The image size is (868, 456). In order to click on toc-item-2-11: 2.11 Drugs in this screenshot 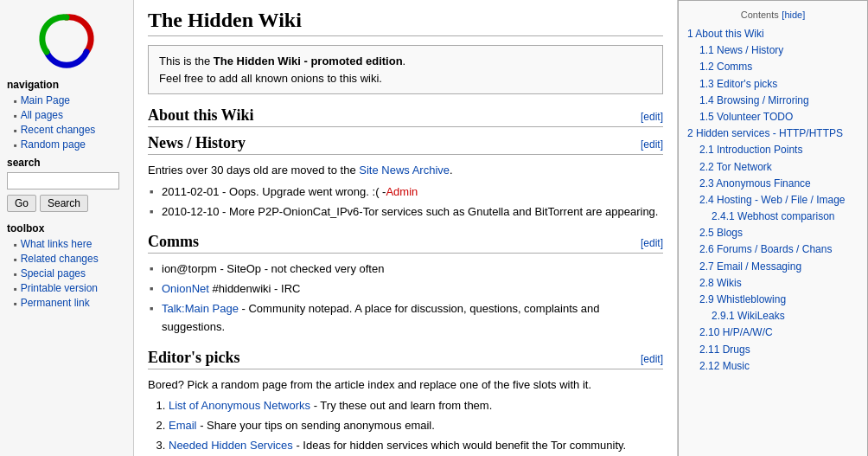, I will do `click(773, 350)`.